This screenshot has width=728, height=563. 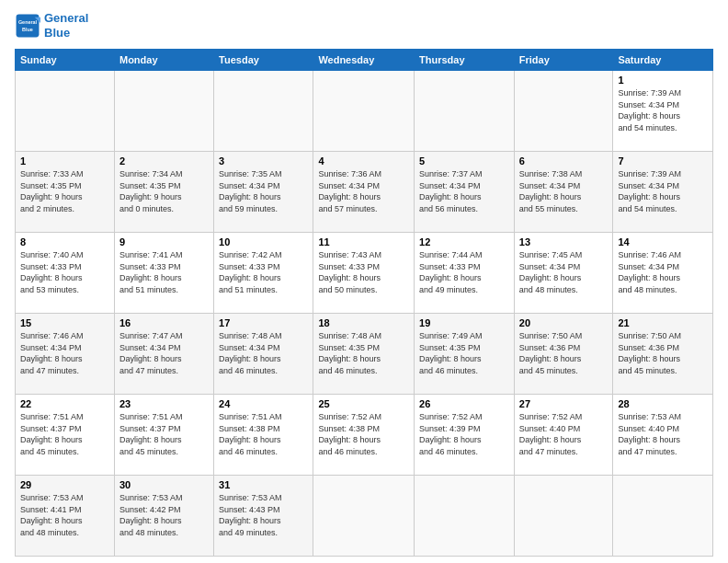 What do you see at coordinates (364, 191) in the screenshot?
I see `day-info: Sunrise: 7:36 AMSunset: 4:34 PMDaylight:…` at bounding box center [364, 191].